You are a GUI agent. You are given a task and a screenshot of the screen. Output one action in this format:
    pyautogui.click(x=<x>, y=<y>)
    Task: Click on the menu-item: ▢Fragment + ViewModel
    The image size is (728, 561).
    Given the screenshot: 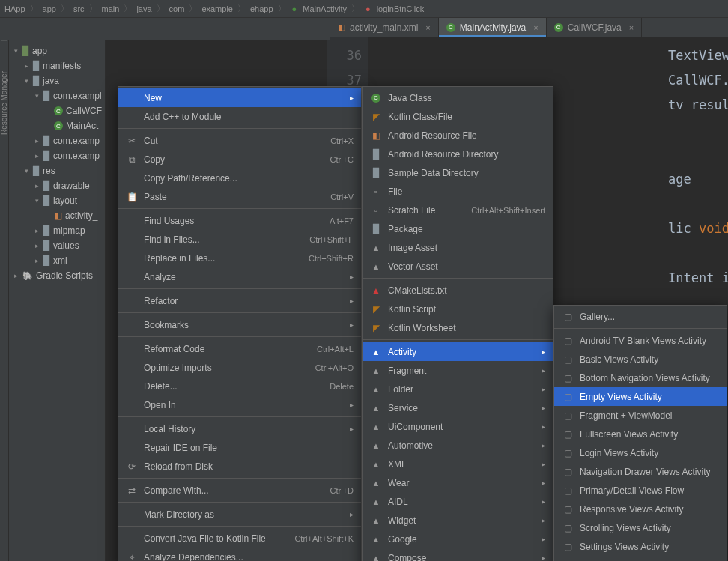 What is the action you would take?
    pyautogui.click(x=640, y=415)
    